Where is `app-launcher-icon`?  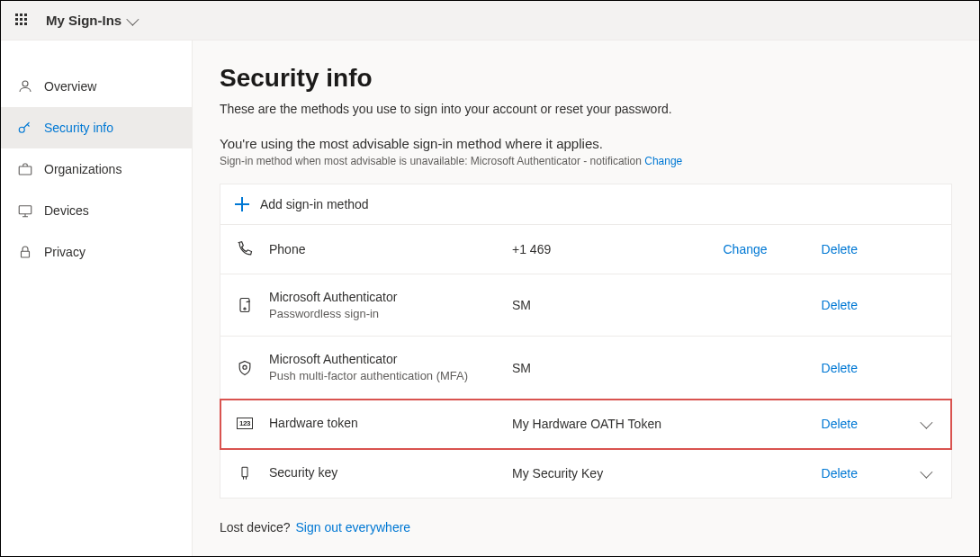 app-launcher-icon is located at coordinates (22, 21).